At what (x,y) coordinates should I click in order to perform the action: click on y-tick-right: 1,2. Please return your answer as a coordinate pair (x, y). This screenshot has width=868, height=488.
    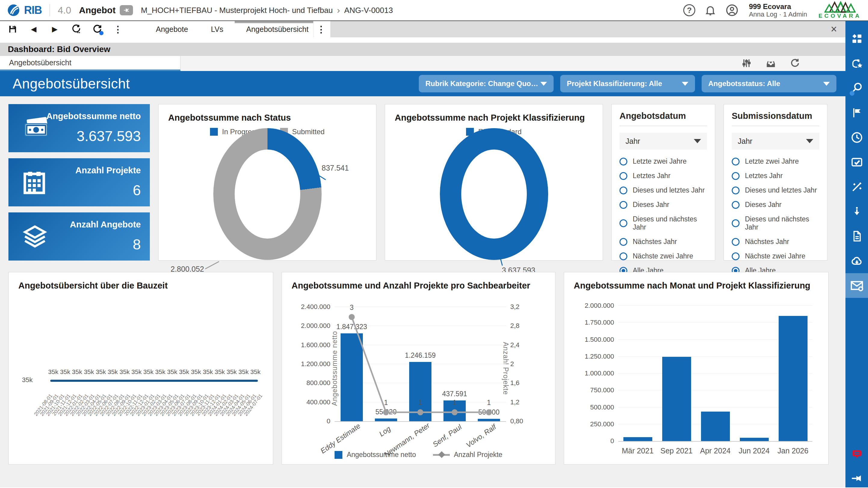
    Looking at the image, I should click on (515, 402).